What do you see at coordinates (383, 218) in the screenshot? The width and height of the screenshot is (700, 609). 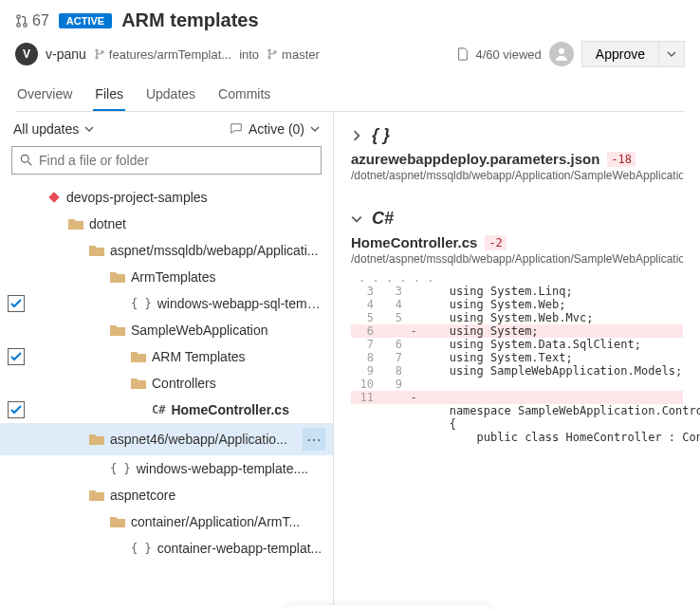 I see `file-type-icon: C#` at bounding box center [383, 218].